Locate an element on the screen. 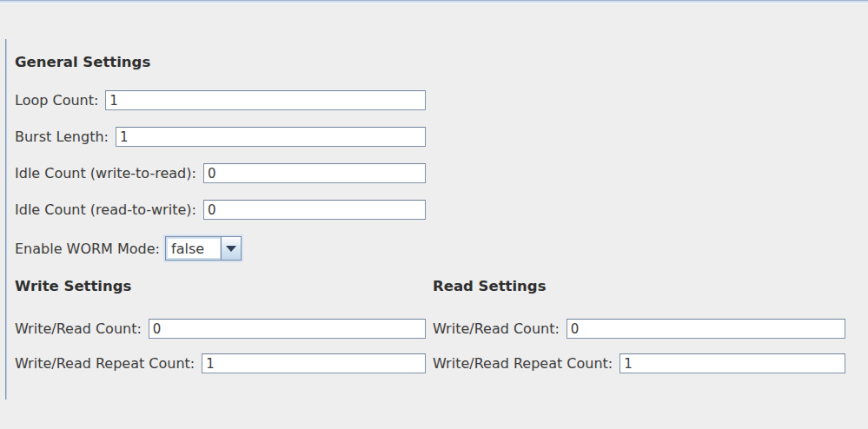 The width and height of the screenshot is (868, 429). idle-count-write-to-read-row: Idle Count (write-to-read): is located at coordinates (221, 174).